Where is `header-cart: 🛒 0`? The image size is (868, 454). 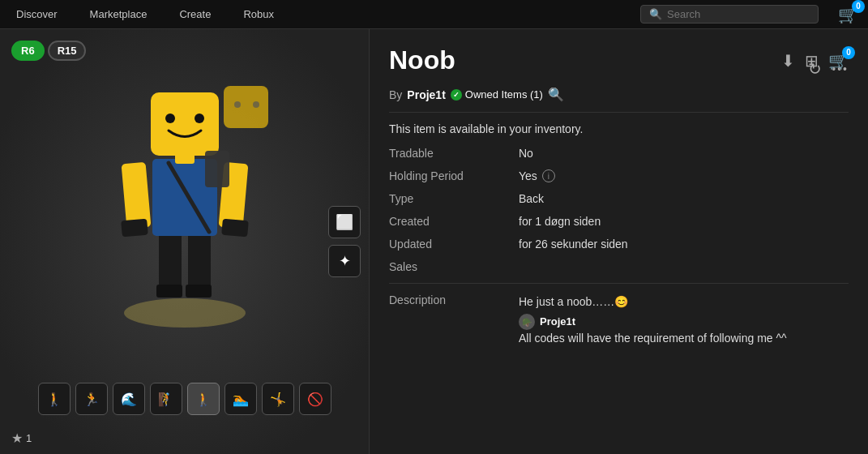 header-cart: 🛒 0 is located at coordinates (838, 61).